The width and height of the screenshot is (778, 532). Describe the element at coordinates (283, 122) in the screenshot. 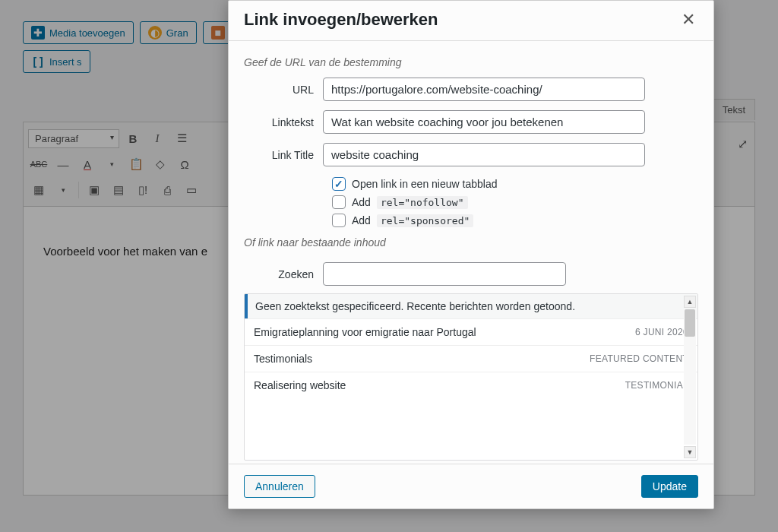

I see `linktext-label: Linktekst` at that location.